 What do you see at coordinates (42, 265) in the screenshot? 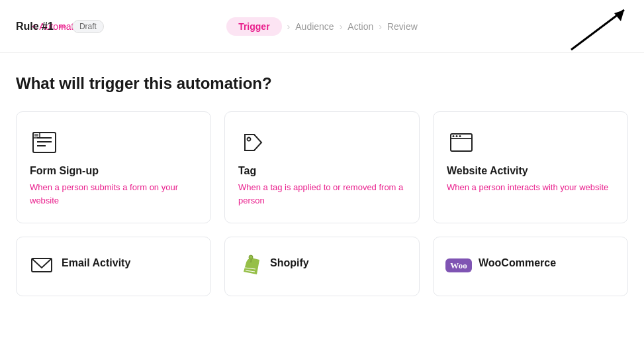
I see `email-activity-icon` at bounding box center [42, 265].